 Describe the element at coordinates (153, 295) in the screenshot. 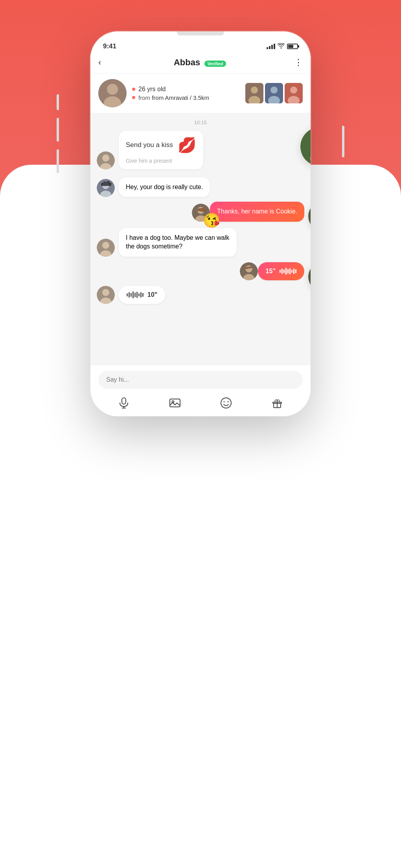

I see `voice-duration-incoming: 10"` at that location.